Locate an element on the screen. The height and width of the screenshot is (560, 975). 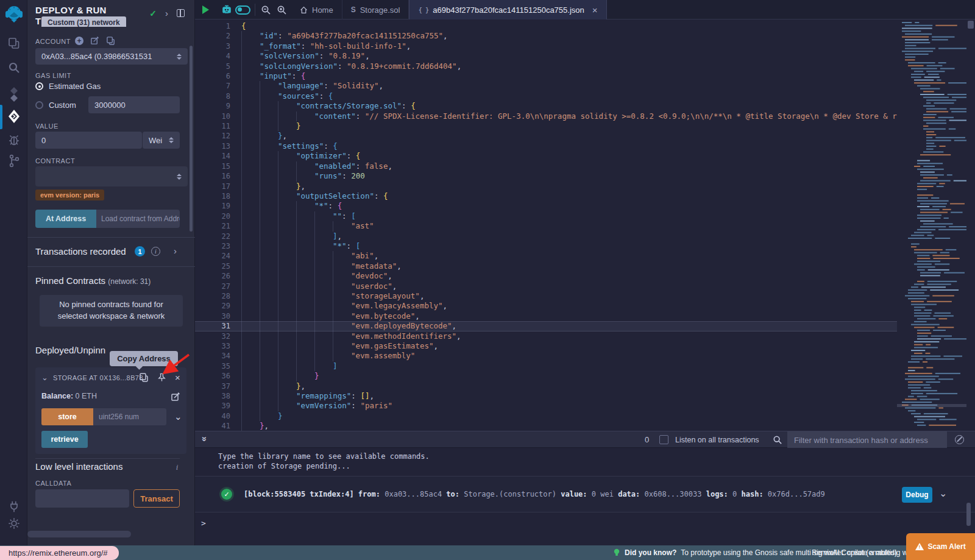
code-line: 40} is located at coordinates (546, 416).